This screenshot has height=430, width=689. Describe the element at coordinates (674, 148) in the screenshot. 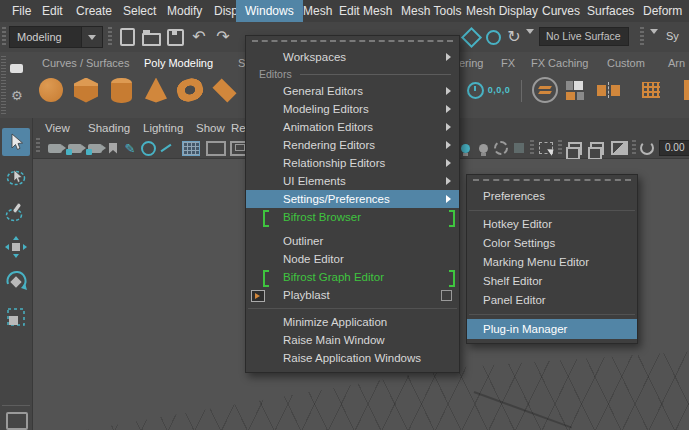

I see `exposure-field: 0.00` at that location.